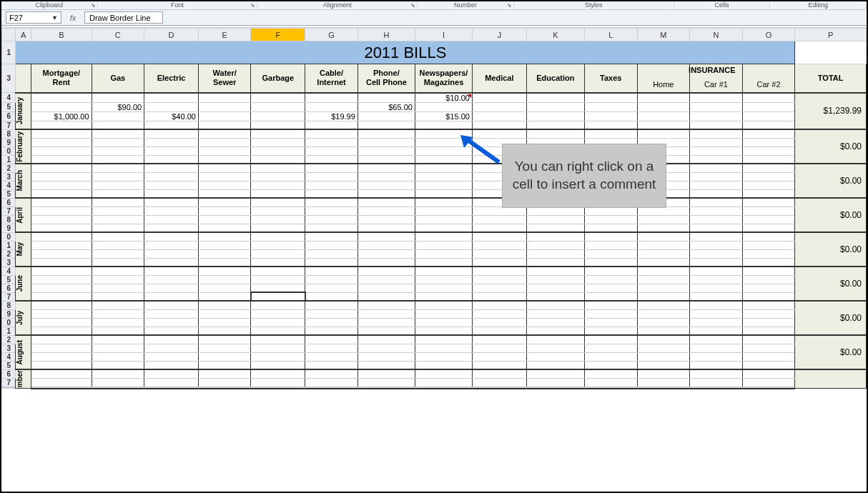  What do you see at coordinates (332, 35) in the screenshot?
I see `col-G: G` at bounding box center [332, 35].